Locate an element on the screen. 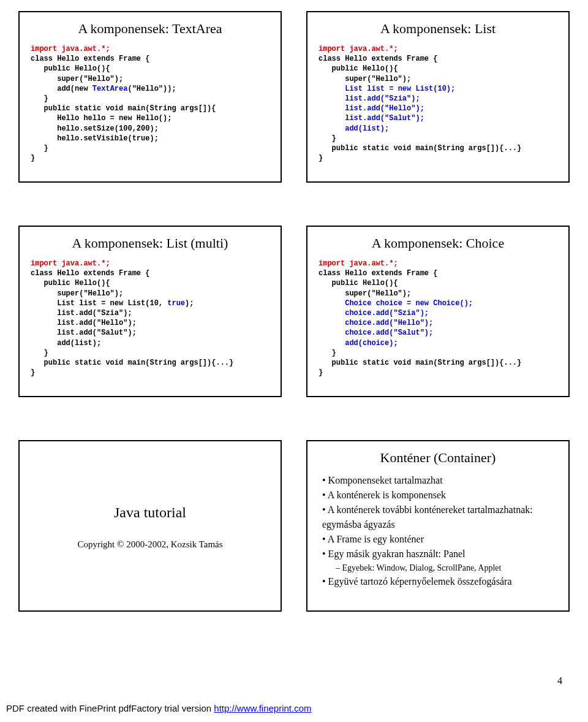  list-item: A konténerek további konténereket tartal… is located at coordinates (440, 517).